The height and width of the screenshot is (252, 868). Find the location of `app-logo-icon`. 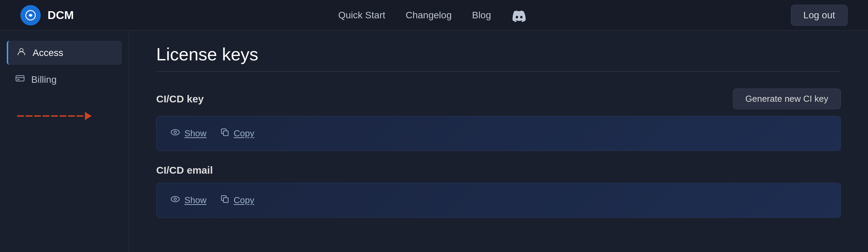

app-logo-icon is located at coordinates (31, 15).